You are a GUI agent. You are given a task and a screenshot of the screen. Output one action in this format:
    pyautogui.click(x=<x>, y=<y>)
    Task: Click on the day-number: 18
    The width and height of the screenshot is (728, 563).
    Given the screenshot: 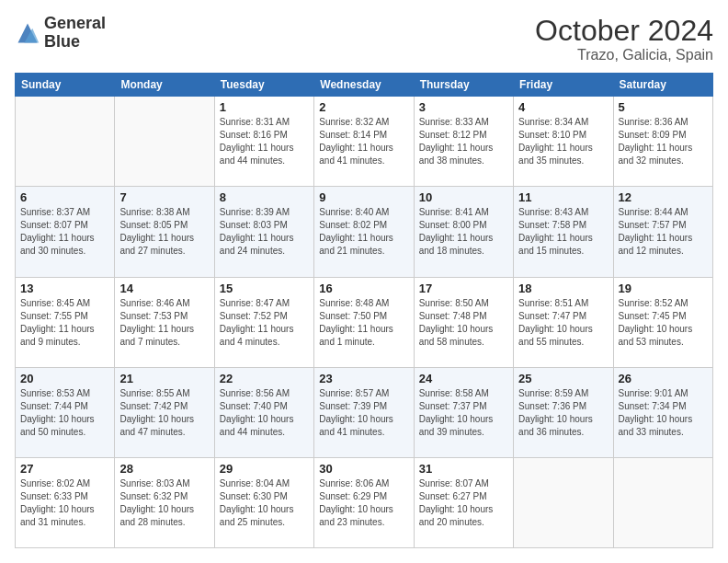 What is the action you would take?
    pyautogui.click(x=563, y=289)
    